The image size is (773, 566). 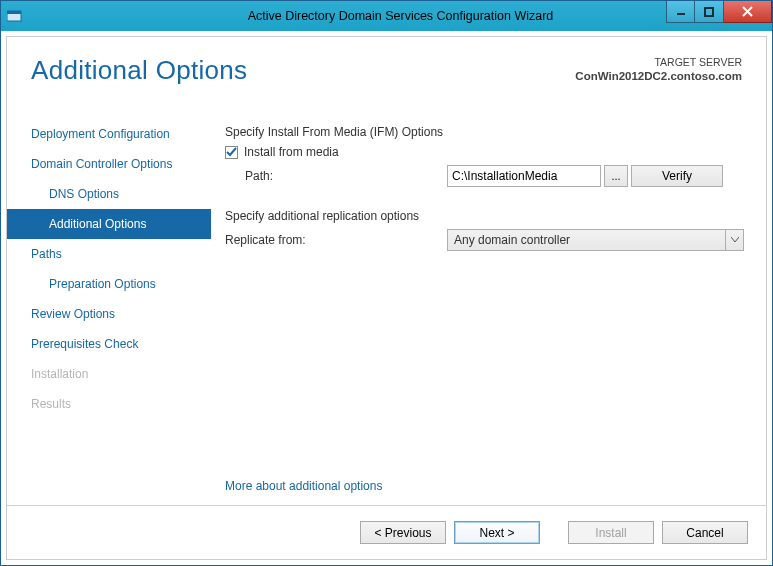 I want to click on window-title: Active Directory Domain Services Configu…, so click(x=400, y=16).